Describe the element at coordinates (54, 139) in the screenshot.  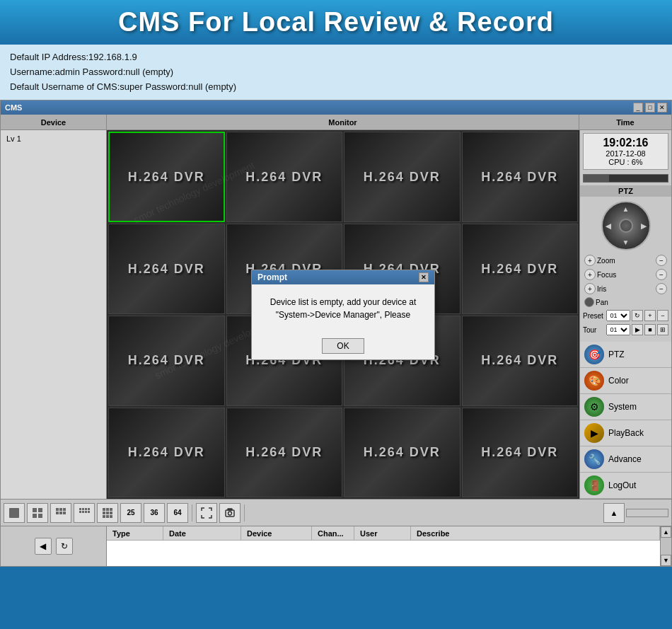
I see `device-tree-item: Lv 1` at that location.